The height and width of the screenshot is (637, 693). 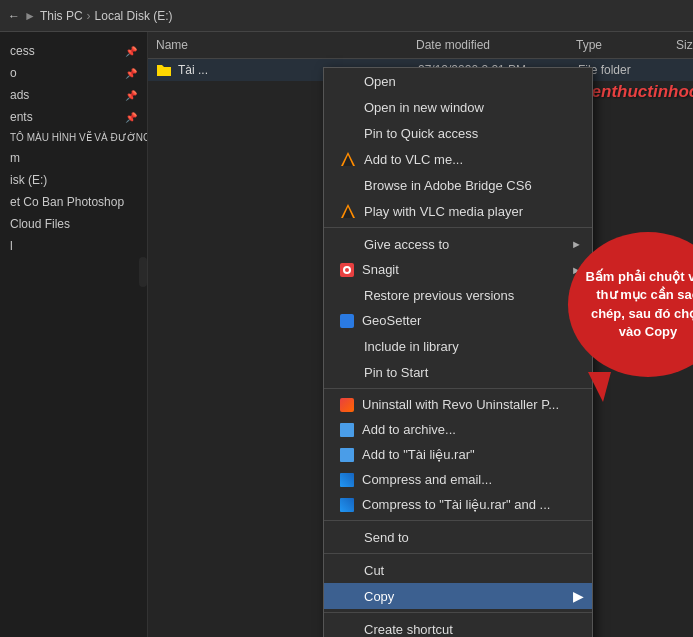 I want to click on menu-create-shortcut: Create shortcut, so click(x=458, y=626).